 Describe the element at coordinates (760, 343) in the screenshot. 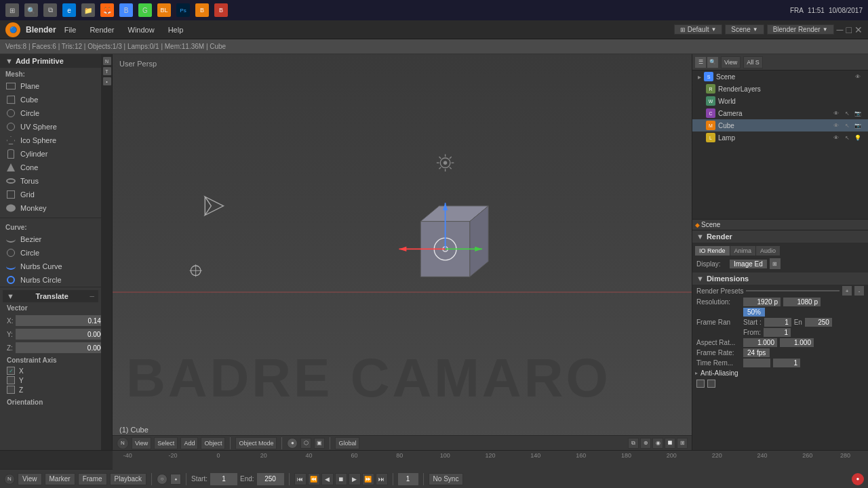

I see `aspect-x-input` at that location.